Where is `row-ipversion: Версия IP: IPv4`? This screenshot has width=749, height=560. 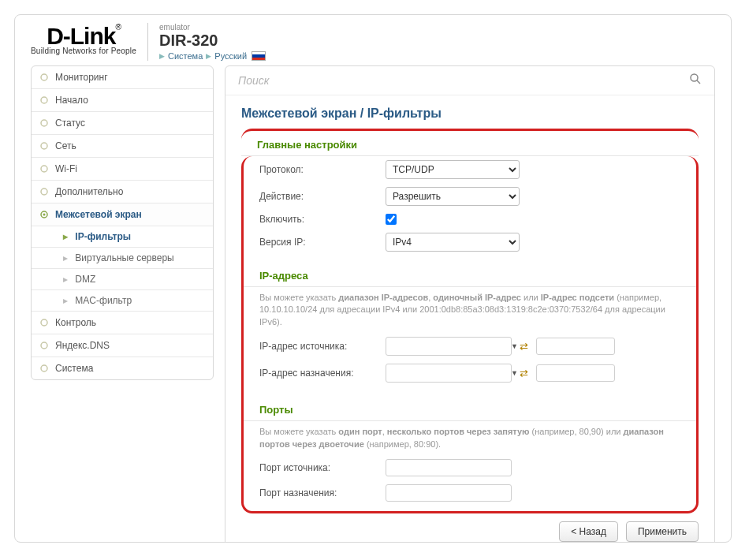
row-ipversion: Версия IP: IPv4 is located at coordinates (470, 242).